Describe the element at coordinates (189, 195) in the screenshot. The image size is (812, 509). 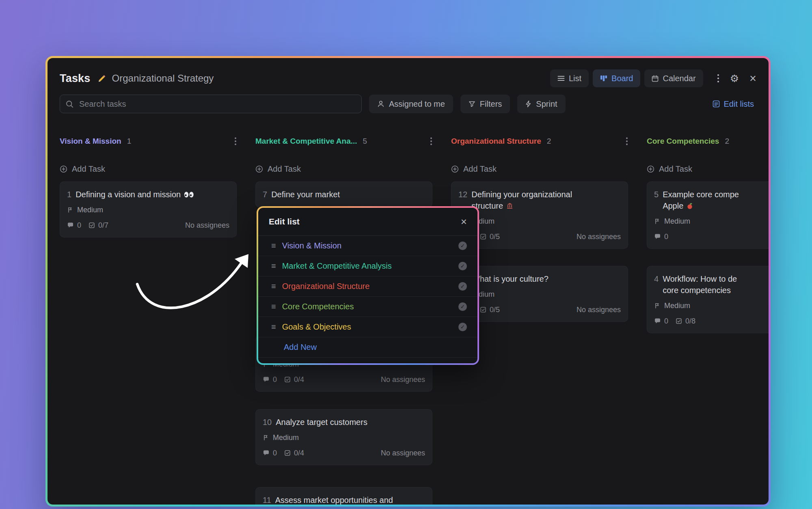
I see `eyes-icon` at that location.